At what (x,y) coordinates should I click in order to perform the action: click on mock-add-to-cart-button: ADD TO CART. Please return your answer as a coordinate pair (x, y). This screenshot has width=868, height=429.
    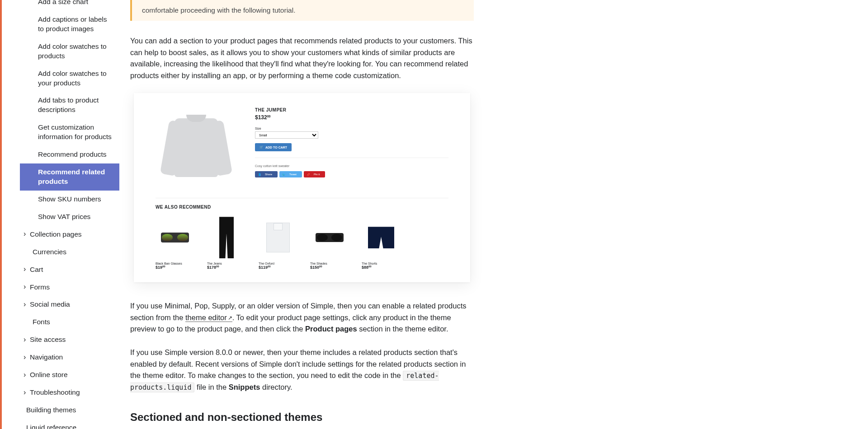
    Looking at the image, I should click on (273, 147).